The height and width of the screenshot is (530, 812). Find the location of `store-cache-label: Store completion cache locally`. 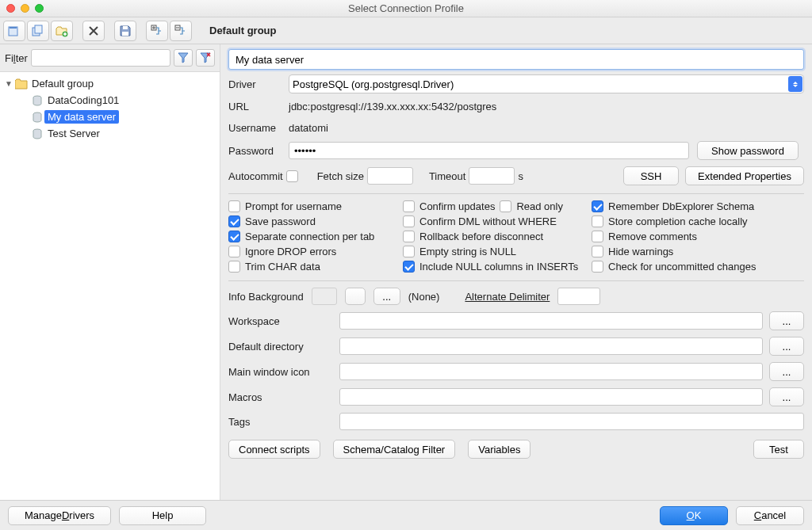

store-cache-label: Store completion cache locally is located at coordinates (678, 222).